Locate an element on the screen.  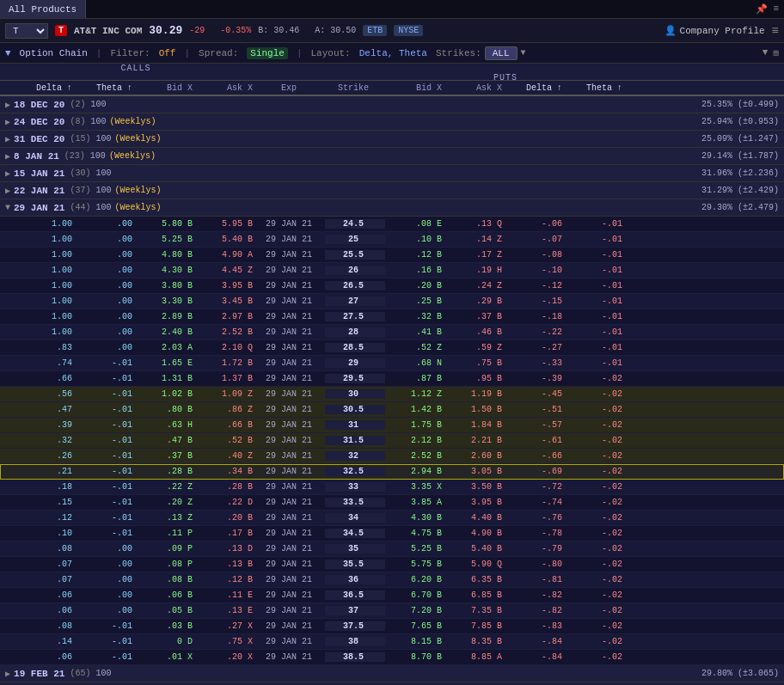
expiry-iv: 31.96% (±2.236) is located at coordinates (740, 174).